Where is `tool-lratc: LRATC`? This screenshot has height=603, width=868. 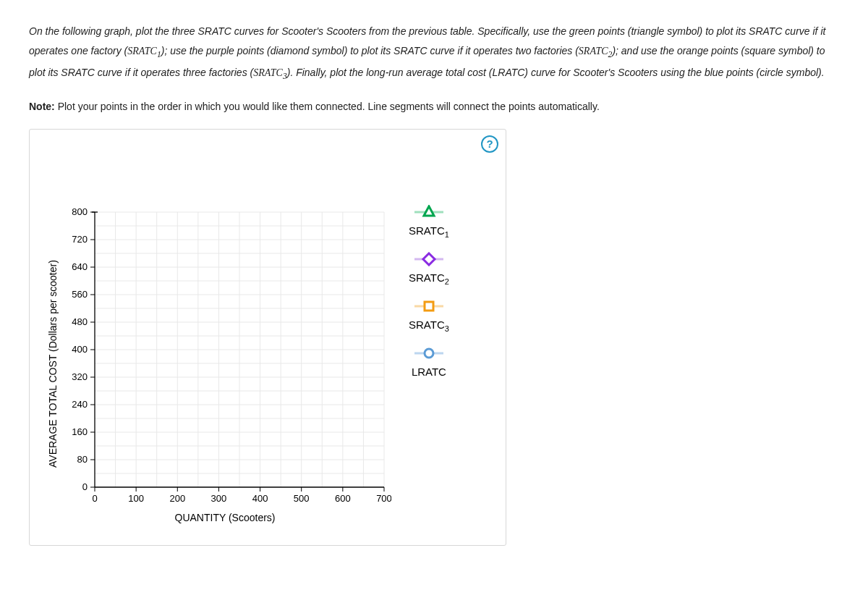 tool-lratc: LRATC is located at coordinates (429, 362).